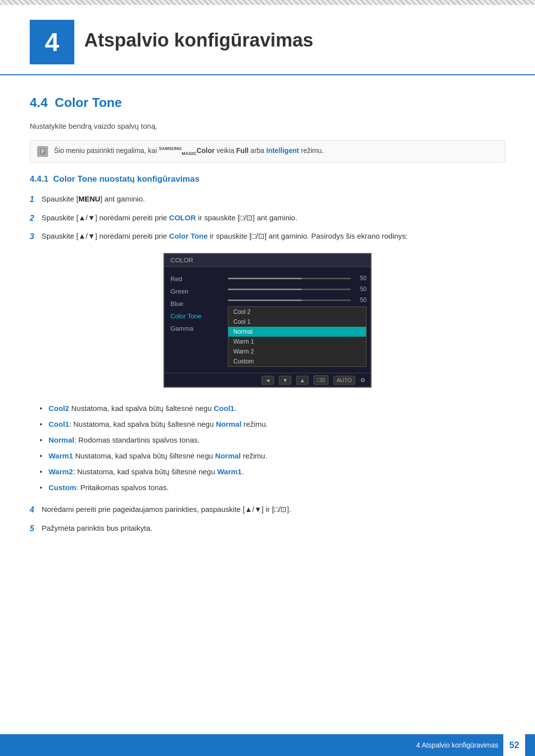 The width and height of the screenshot is (535, 756). What do you see at coordinates (268, 237) in the screenshot?
I see `step-3: 3 Spauskite [▲/▼] norėdami pereiti prie …` at bounding box center [268, 237].